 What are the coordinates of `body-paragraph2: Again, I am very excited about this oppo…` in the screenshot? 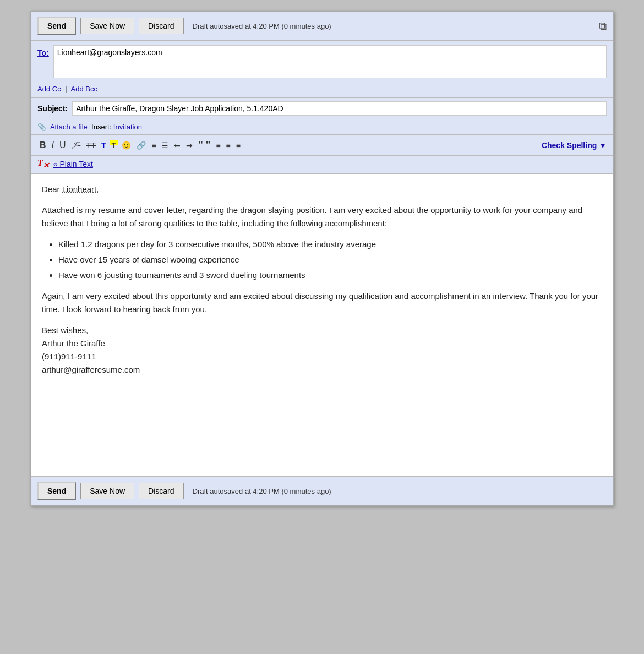 It's located at (322, 303).